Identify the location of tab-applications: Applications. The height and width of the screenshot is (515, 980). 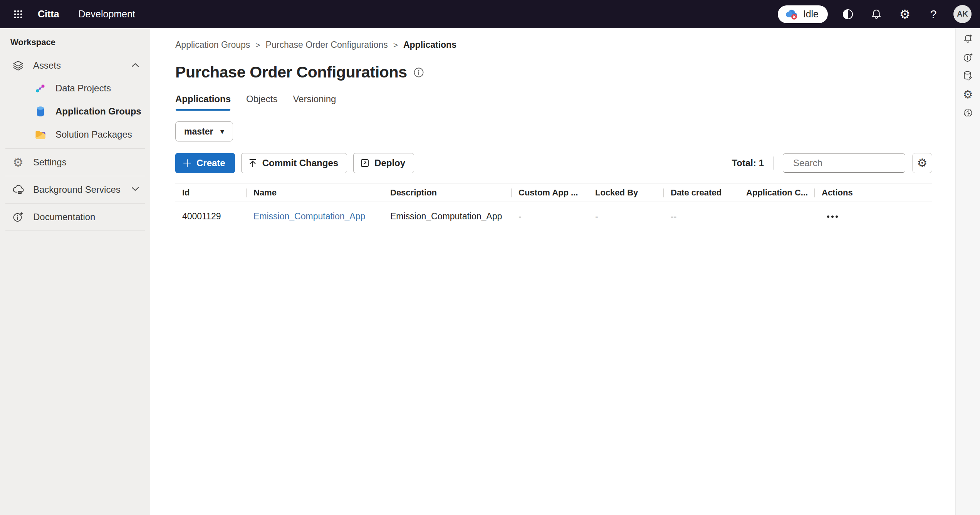
(203, 102).